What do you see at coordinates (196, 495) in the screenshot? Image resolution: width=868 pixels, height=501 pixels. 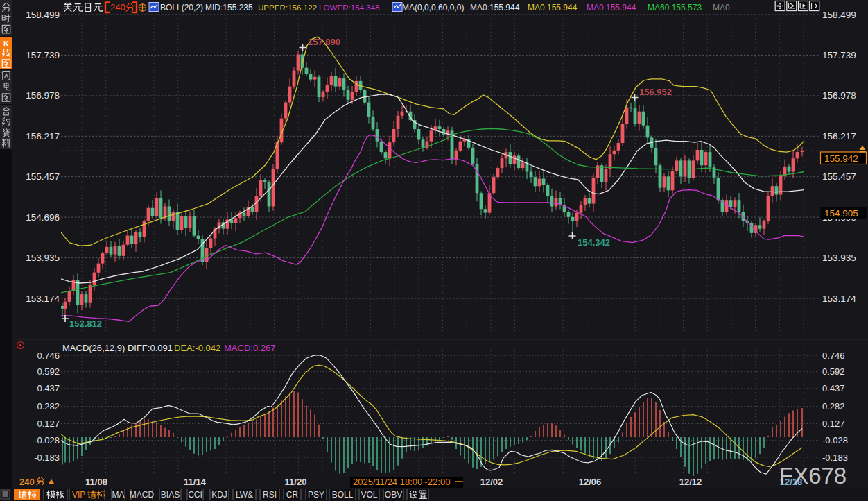 I see `svg-text: CCI` at bounding box center [196, 495].